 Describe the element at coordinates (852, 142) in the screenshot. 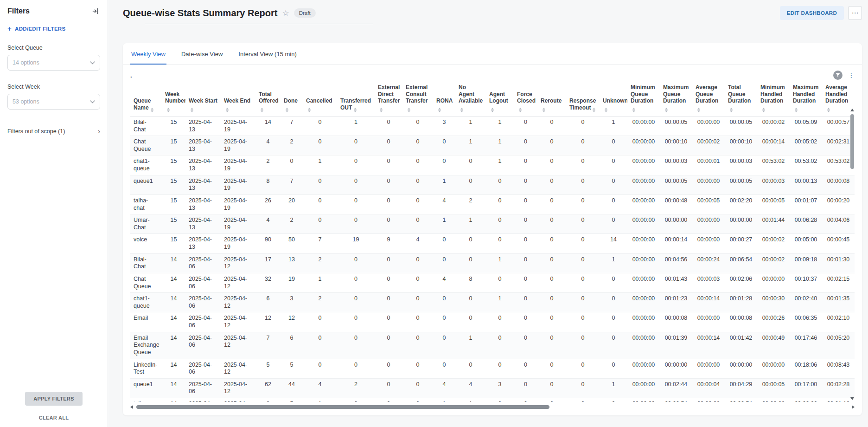

I see `vertical-scroll-thumb` at that location.